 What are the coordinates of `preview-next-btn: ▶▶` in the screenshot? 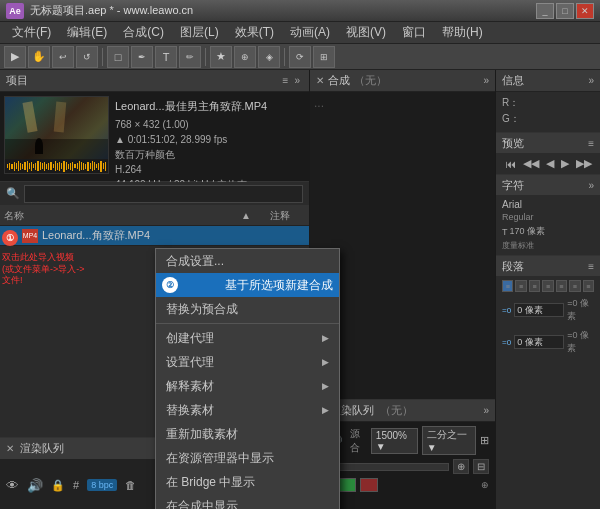 It's located at (584, 164).